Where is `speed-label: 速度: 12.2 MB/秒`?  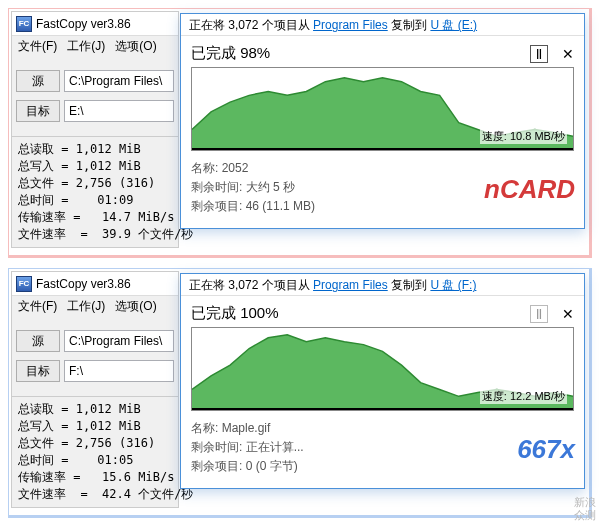 speed-label: 速度: 12.2 MB/秒 is located at coordinates (524, 396).